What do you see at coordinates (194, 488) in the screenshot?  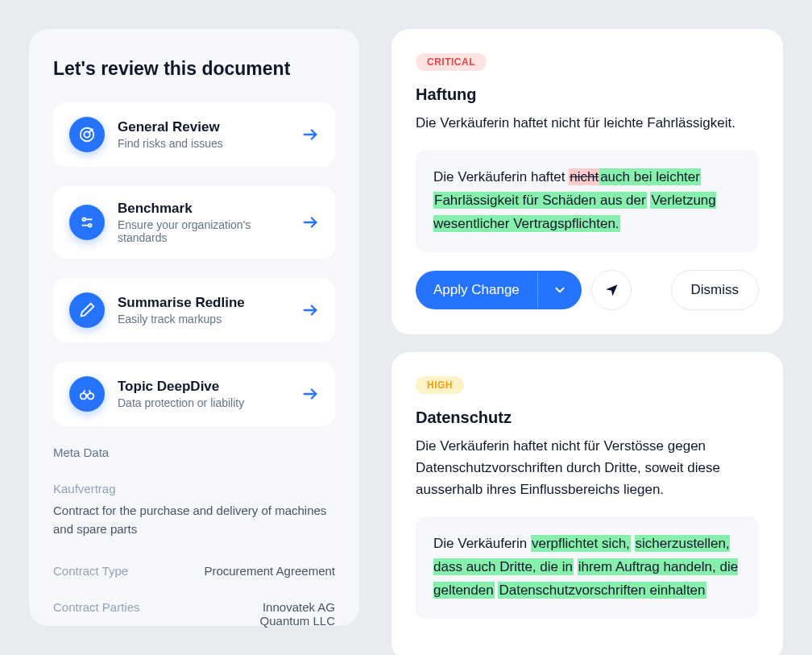 I see `meta-doc-type: Kaufvertrag` at bounding box center [194, 488].